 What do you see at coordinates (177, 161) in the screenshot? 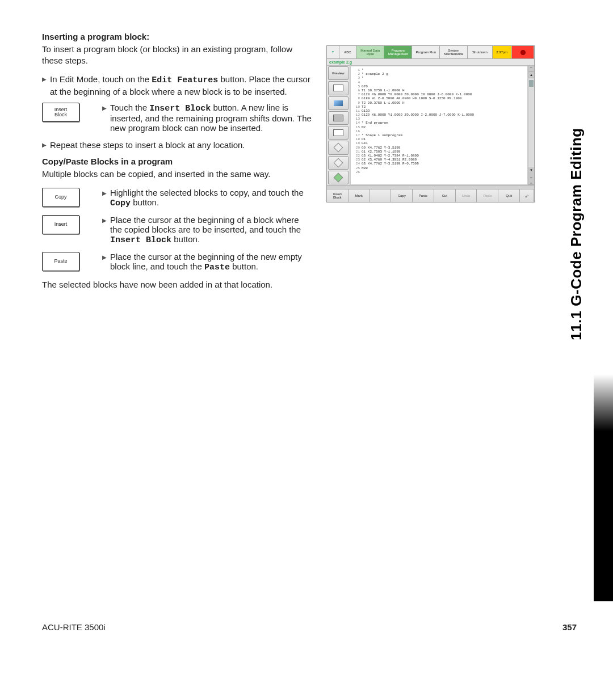
I see `heading-copypaste: Copy/Paste Blocks in a program` at bounding box center [177, 161].